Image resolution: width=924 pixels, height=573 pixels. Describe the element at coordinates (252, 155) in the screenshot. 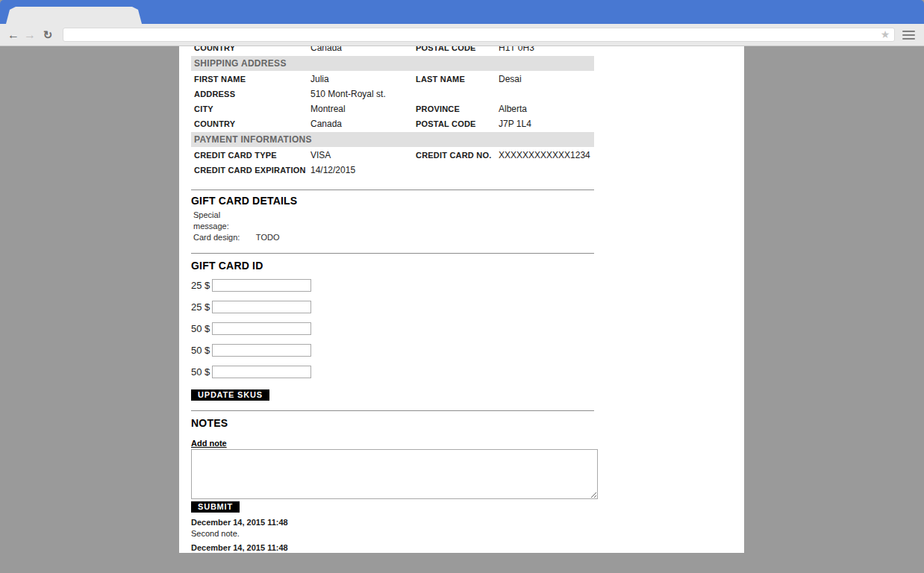

I see `field-label: CREDIT CARD TYPE` at that location.